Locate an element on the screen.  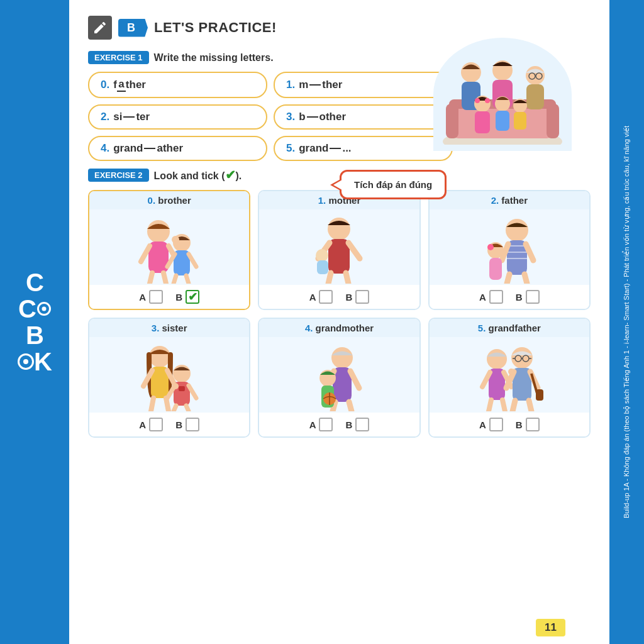
right-sidebar-text: Build-up 1A - Không đáp án (theo bộ sách… is located at coordinates (626, 322).